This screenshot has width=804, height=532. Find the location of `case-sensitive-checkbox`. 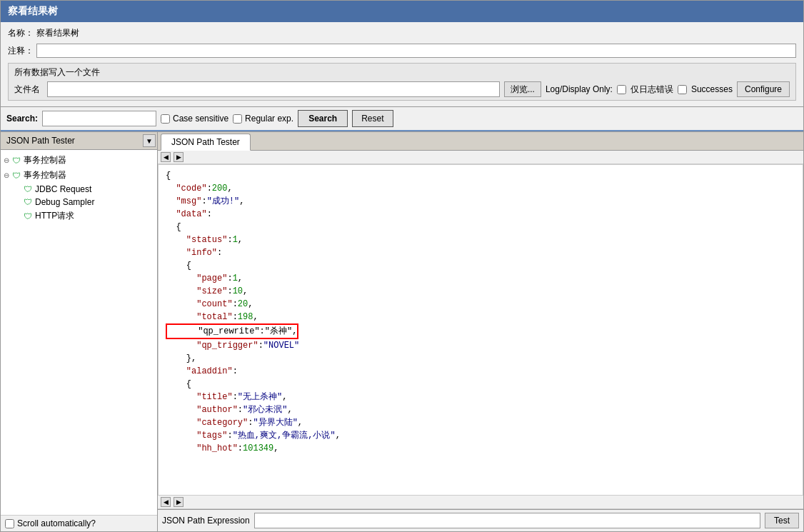

case-sensitive-checkbox is located at coordinates (166, 119).